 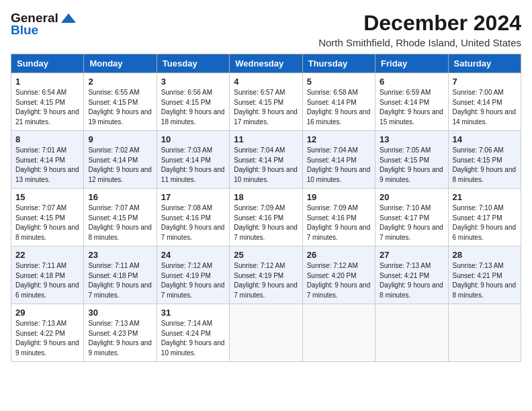 I want to click on day-info: Sunrise: 7:02 AMSunset: 4:14 PMDaylight:…, so click(x=120, y=165).